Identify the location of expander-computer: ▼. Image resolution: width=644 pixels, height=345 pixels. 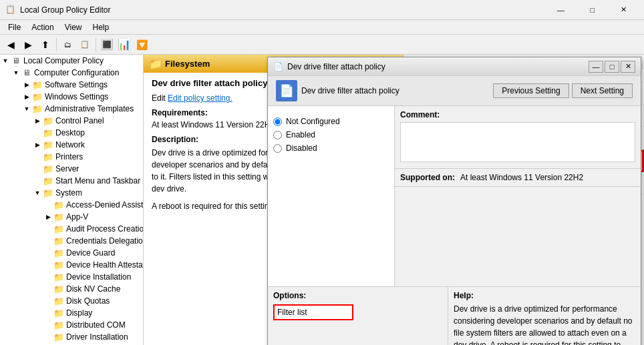
(16, 73).